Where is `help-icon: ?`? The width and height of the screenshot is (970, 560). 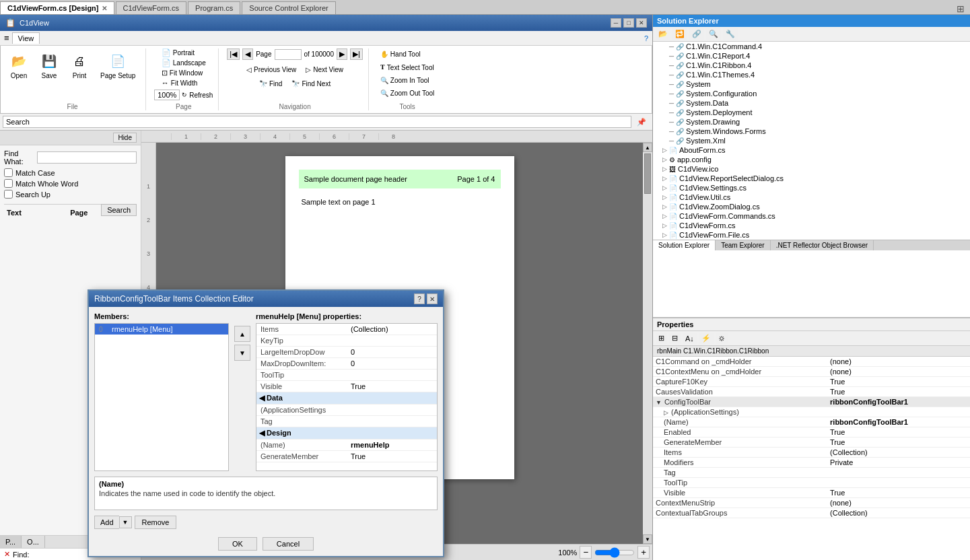 help-icon: ? is located at coordinates (646, 38).